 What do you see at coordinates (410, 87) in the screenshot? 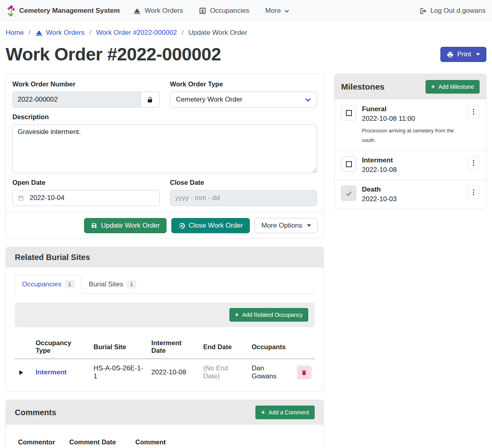
I see `milestones-header: Milestones + Add Milestone` at bounding box center [410, 87].